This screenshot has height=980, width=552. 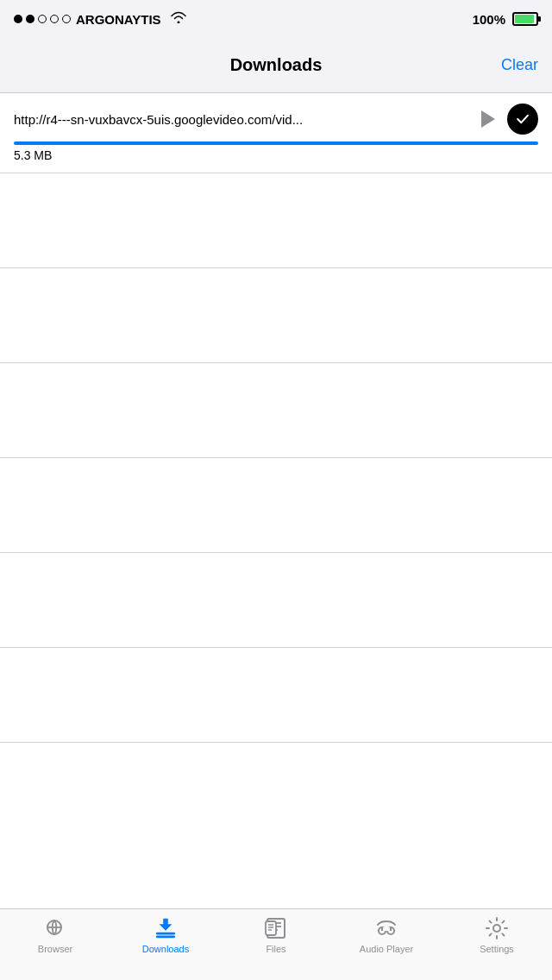 I want to click on battery-icon, so click(x=525, y=19).